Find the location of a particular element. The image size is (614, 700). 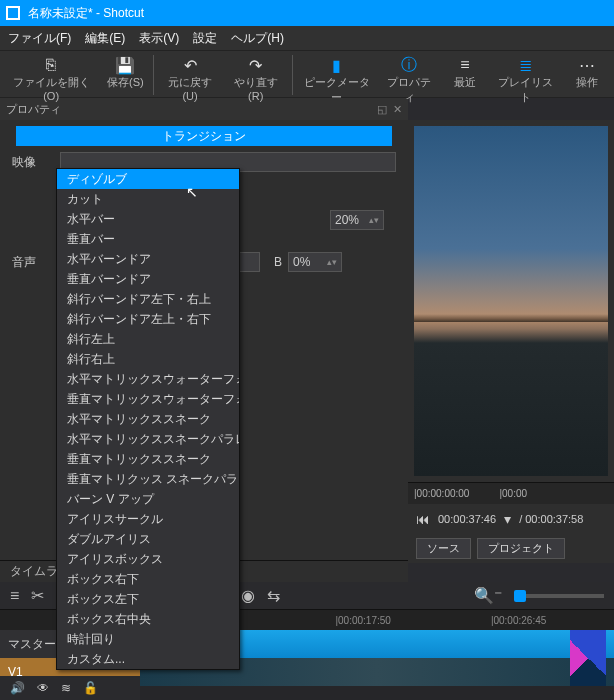

dropdown-item: 水平バー is located at coordinates (148, 219).